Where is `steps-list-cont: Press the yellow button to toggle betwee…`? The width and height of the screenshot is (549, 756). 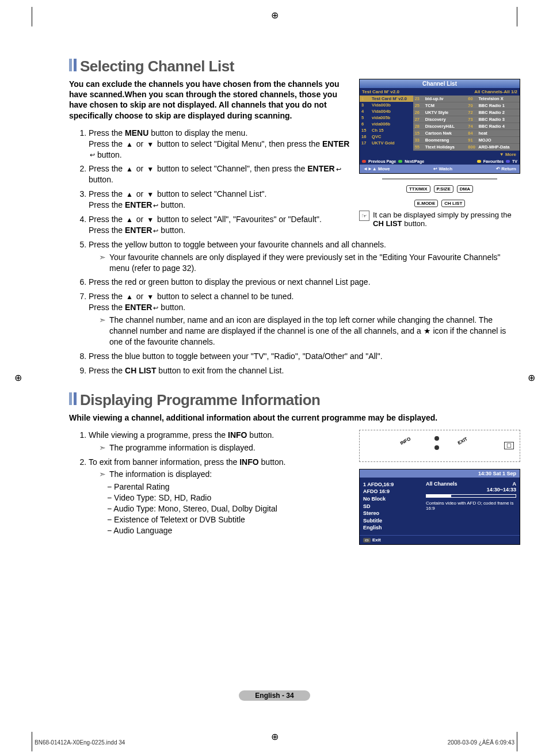 steps-list-cont: Press the yellow button to toggle betwee… is located at coordinates (295, 308).